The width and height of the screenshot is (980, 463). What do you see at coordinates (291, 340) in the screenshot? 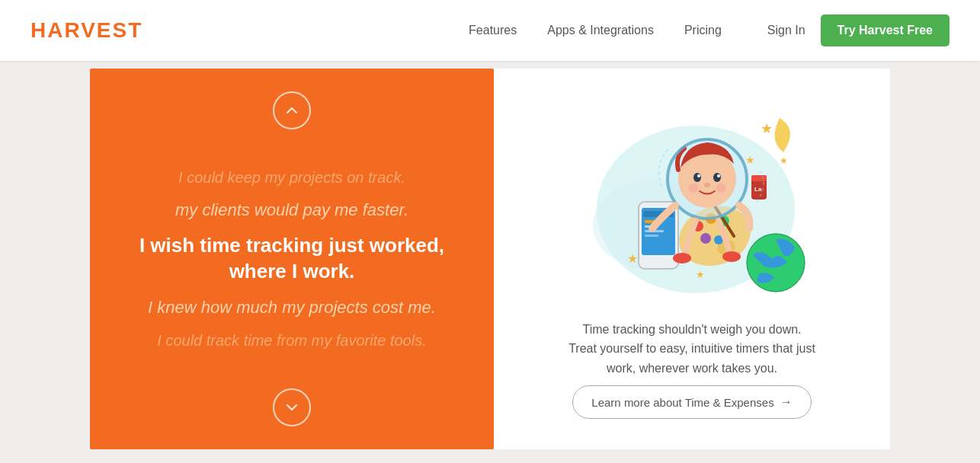
I see `tagline-4: I could track time from my favorite tool…` at bounding box center [291, 340].